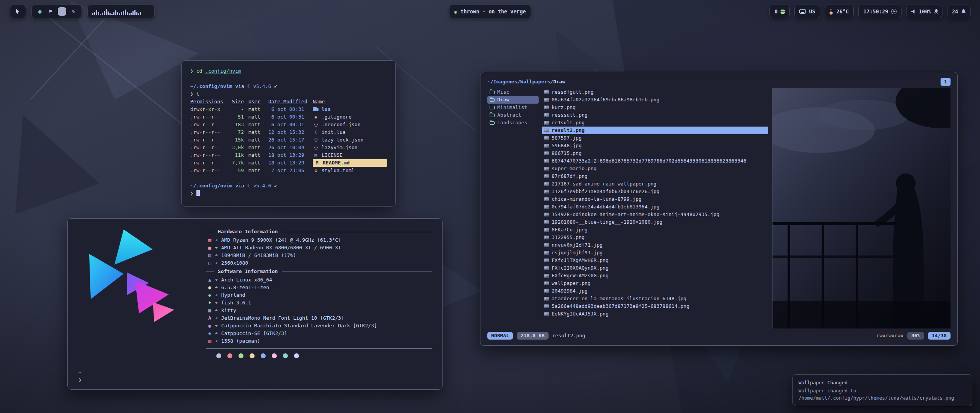 The height and width of the screenshot is (413, 980). Describe the element at coordinates (513, 100) in the screenshot. I see `directory-item: Draw` at that location.